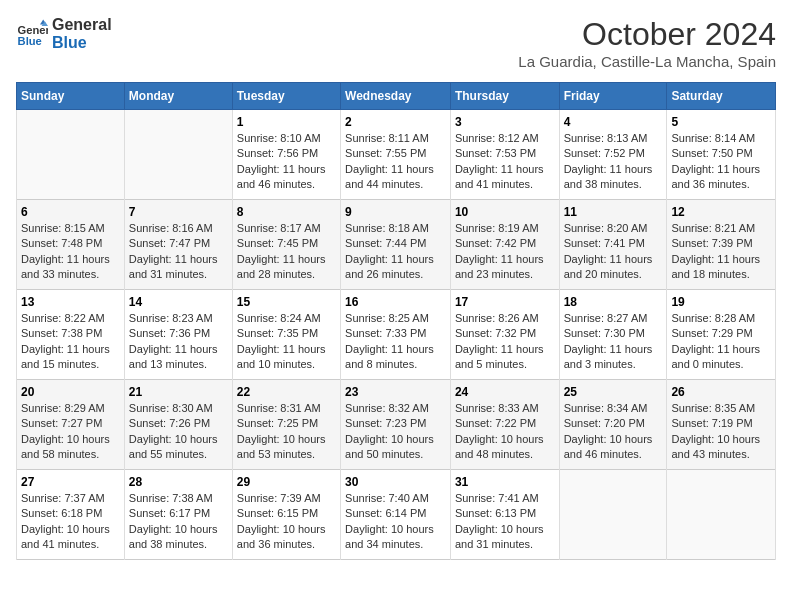 This screenshot has height=612, width=792. What do you see at coordinates (613, 96) in the screenshot?
I see `day-header-friday: Friday` at bounding box center [613, 96].